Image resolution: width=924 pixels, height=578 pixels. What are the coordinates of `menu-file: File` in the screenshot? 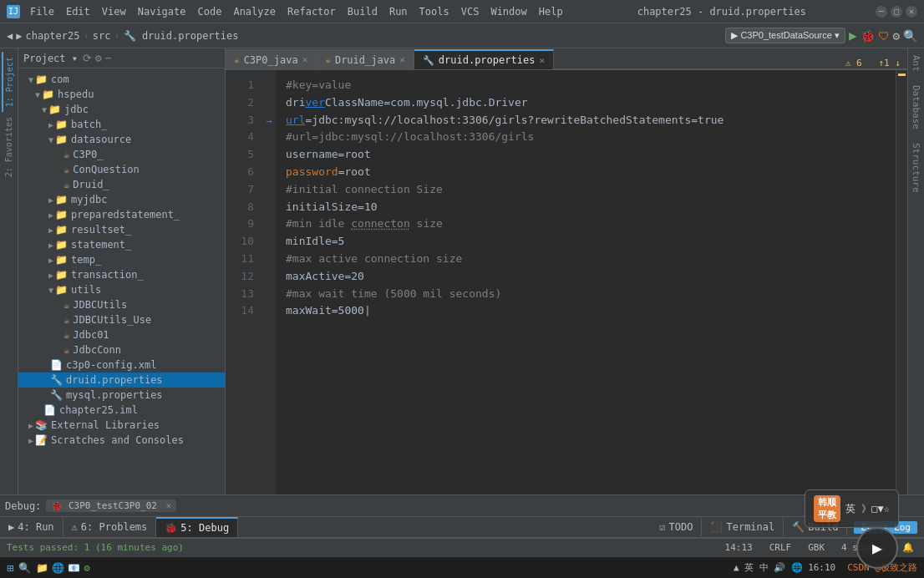 It's located at (42, 12).